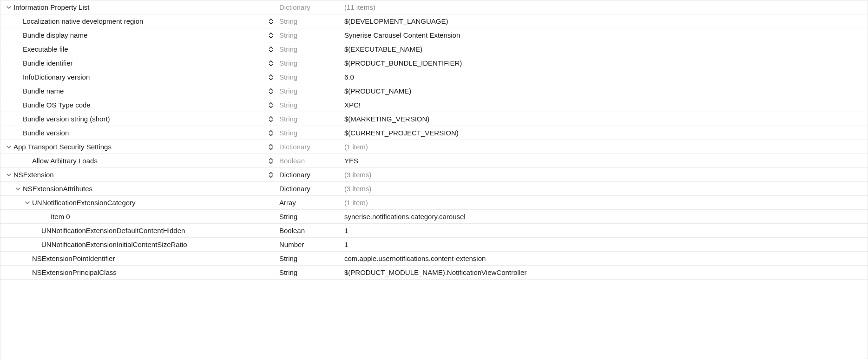 This screenshot has height=361, width=868. I want to click on type-label: String, so click(288, 273).